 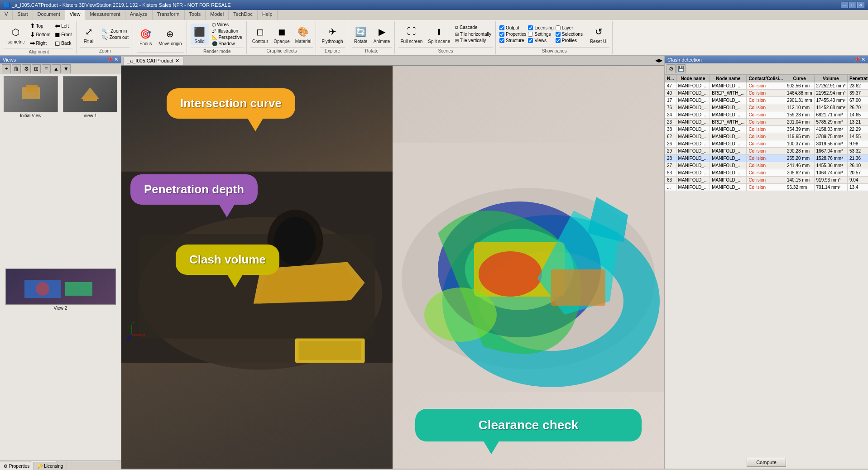 What do you see at coordinates (569, 41) in the screenshot?
I see `profiles-check: Profiles` at bounding box center [569, 41].